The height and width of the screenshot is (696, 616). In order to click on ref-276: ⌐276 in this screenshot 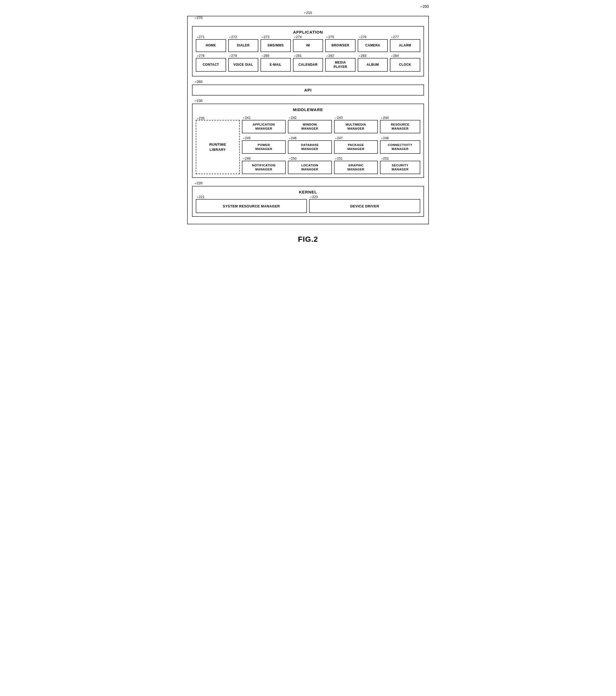, I will do `click(363, 37)`.